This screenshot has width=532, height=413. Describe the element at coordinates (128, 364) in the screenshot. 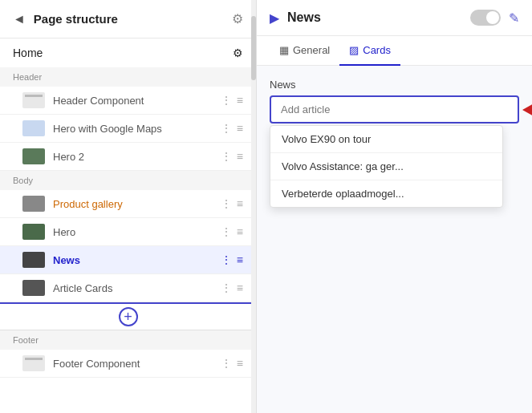

I see `tree-item-footer-component: Footer Component ⋮ ≡` at that location.